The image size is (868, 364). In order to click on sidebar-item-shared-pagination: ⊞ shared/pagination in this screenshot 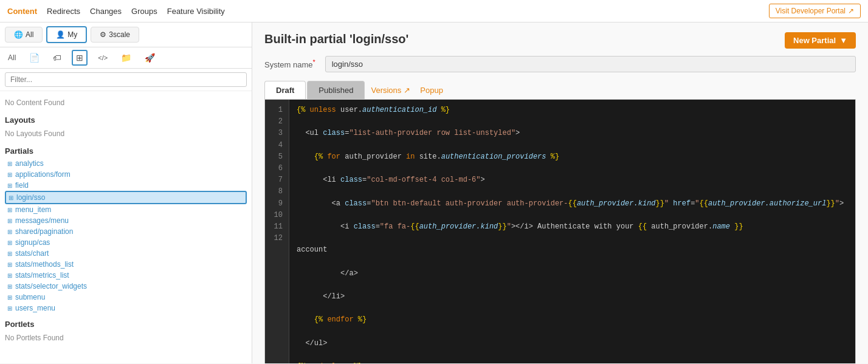, I will do `click(126, 232)`.